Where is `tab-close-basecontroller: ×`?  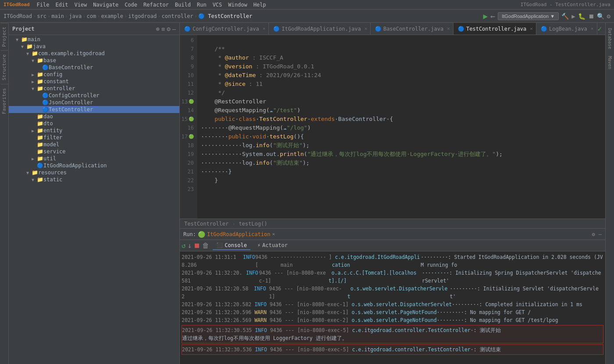
tab-close-basecontroller: × is located at coordinates (448, 29).